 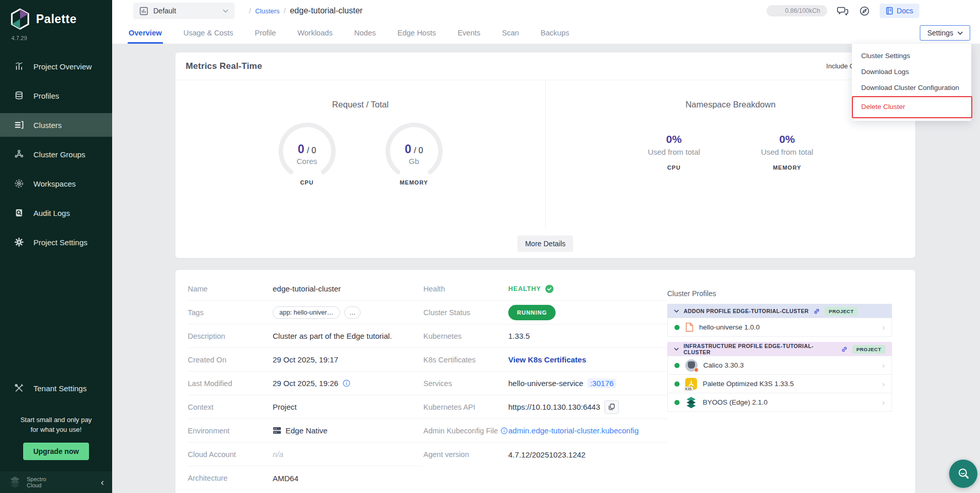 I want to click on palette-logo-icon, so click(x=20, y=19).